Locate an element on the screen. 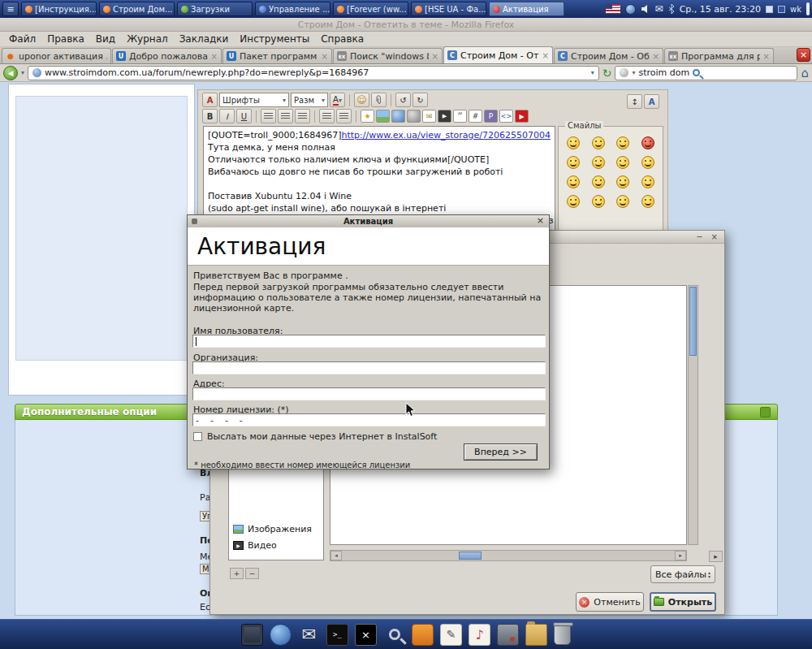 Image resolution: width=812 pixels, height=649 pixels. redo-button: ↻ is located at coordinates (421, 100).